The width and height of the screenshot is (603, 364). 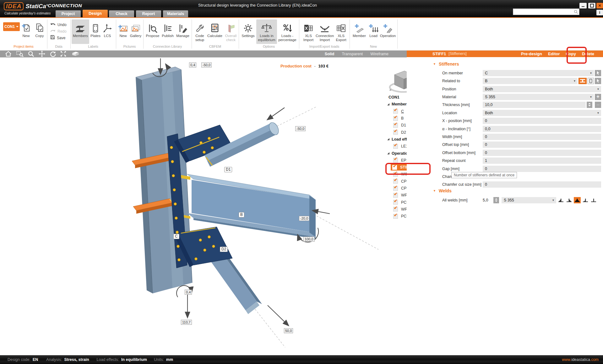 What do you see at coordinates (107, 32) in the screenshot?
I see `labels-lcs-toggle: LCS` at bounding box center [107, 32].